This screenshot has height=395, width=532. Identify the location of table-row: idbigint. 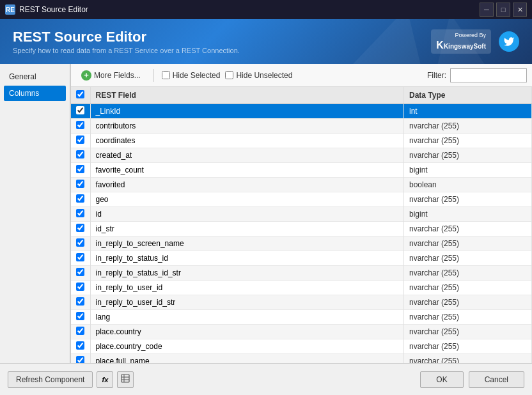
(302, 215).